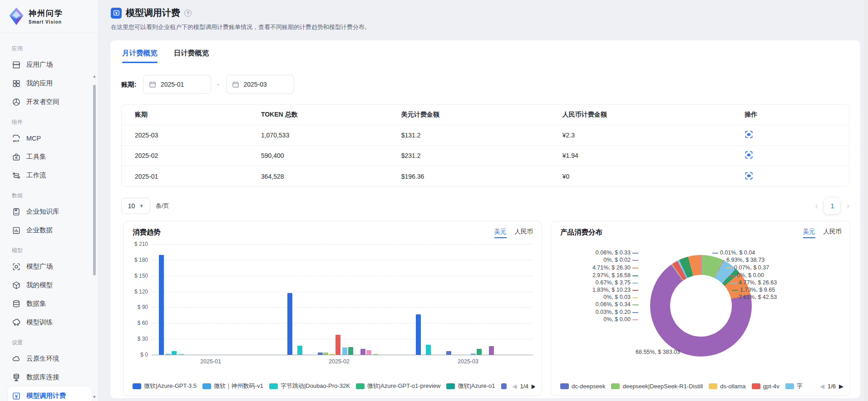 This screenshot has width=868, height=401. Describe the element at coordinates (137, 307) in the screenshot. I see `y-axis-tick: $ 90` at that location.